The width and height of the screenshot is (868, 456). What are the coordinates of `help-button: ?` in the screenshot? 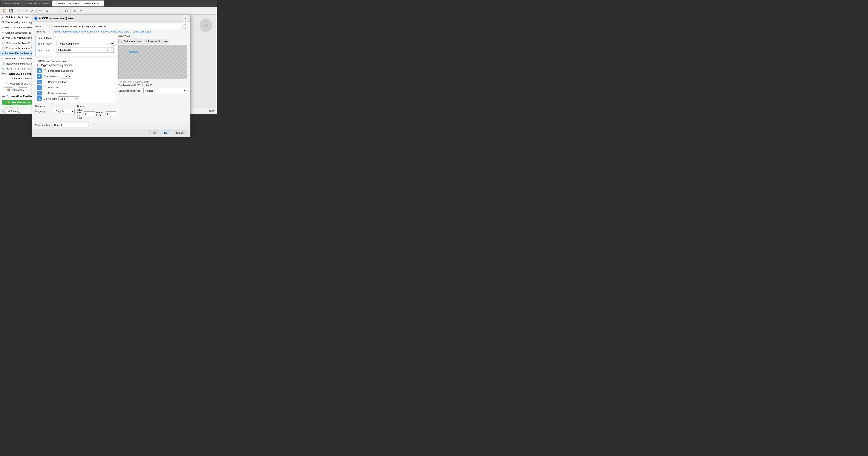 It's located at (185, 26).